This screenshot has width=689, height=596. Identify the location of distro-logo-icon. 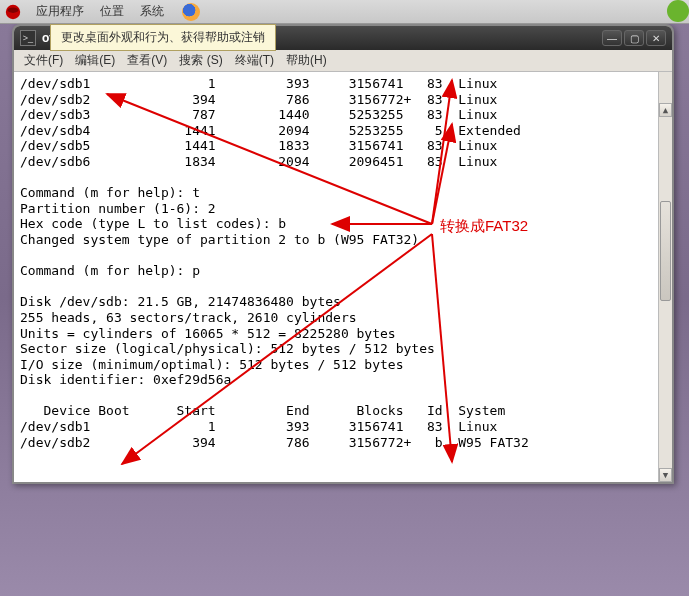
(13, 12).